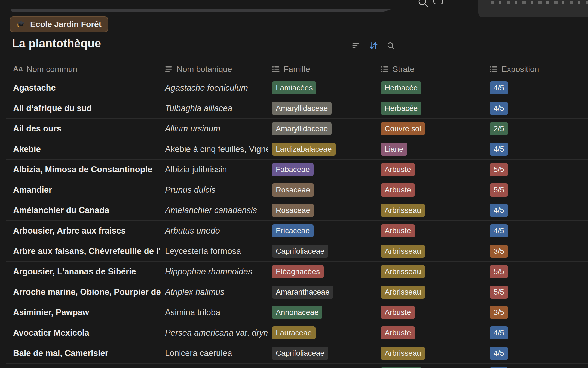 The image size is (588, 368). Describe the element at coordinates (84, 366) in the screenshot. I see `cell-nom-commun` at that location.